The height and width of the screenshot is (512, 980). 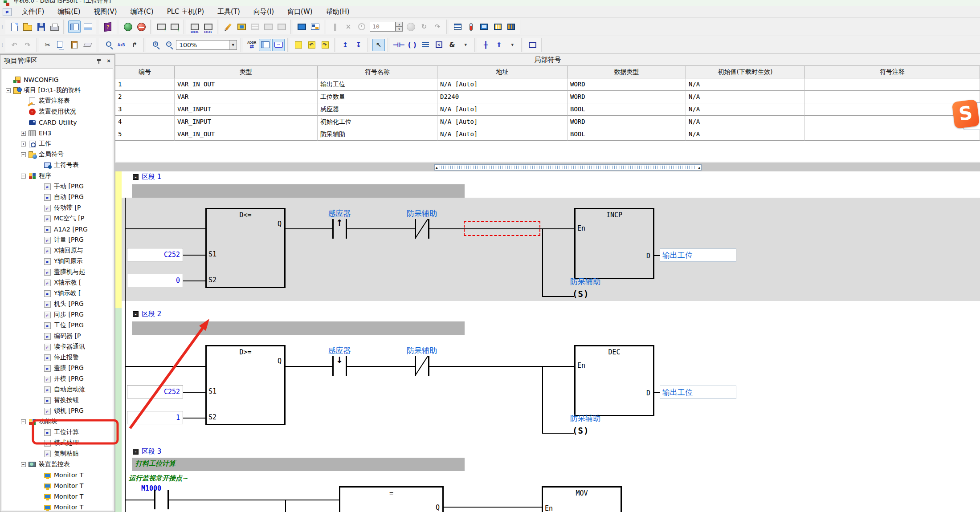 I want to click on tree-item-Y轴回原示: −⇄Y轴回原示, so click(x=57, y=261).